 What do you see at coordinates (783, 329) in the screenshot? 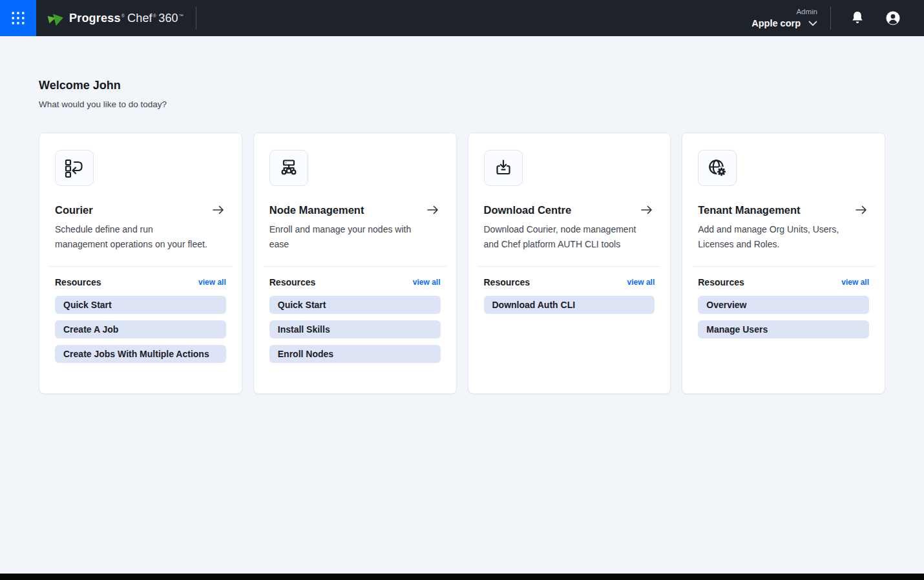
I see `resource-chip: Manage Users` at bounding box center [783, 329].